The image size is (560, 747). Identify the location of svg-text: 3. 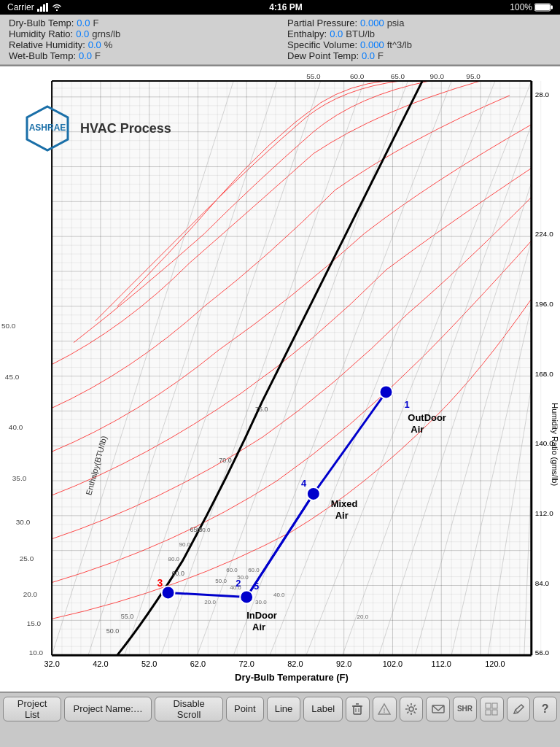
(160, 583).